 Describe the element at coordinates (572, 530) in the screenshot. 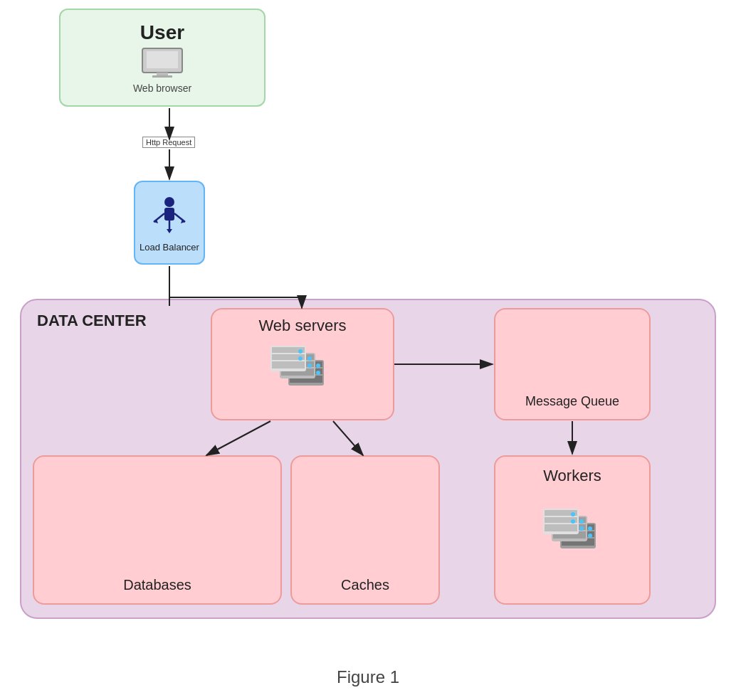

I see `workers-box: Workers` at that location.